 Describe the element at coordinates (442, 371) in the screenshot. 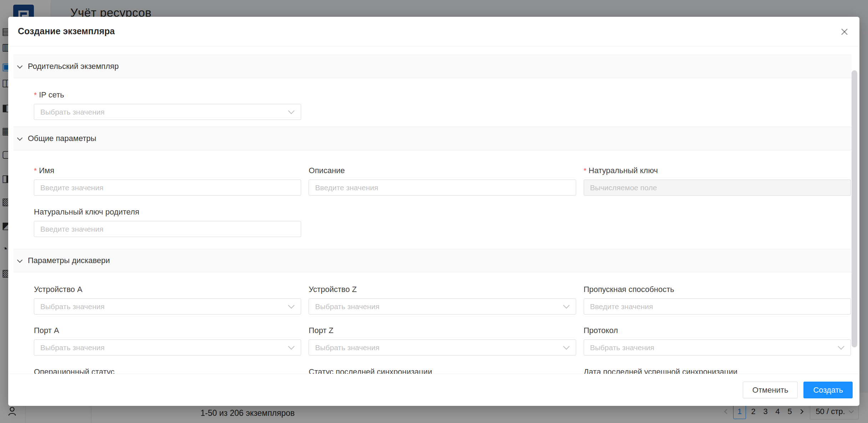

I see `field-last-sync-status: Статус последней синхронизации` at that location.